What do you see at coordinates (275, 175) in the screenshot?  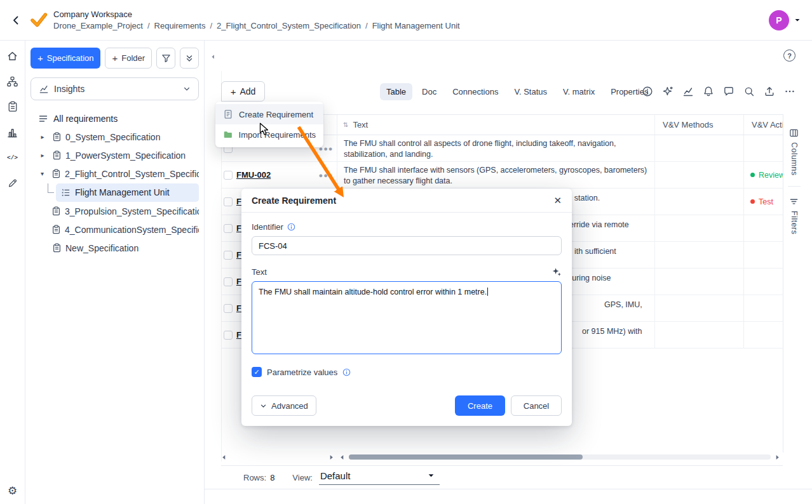 I see `requirement-id-link: FMU-002` at bounding box center [275, 175].